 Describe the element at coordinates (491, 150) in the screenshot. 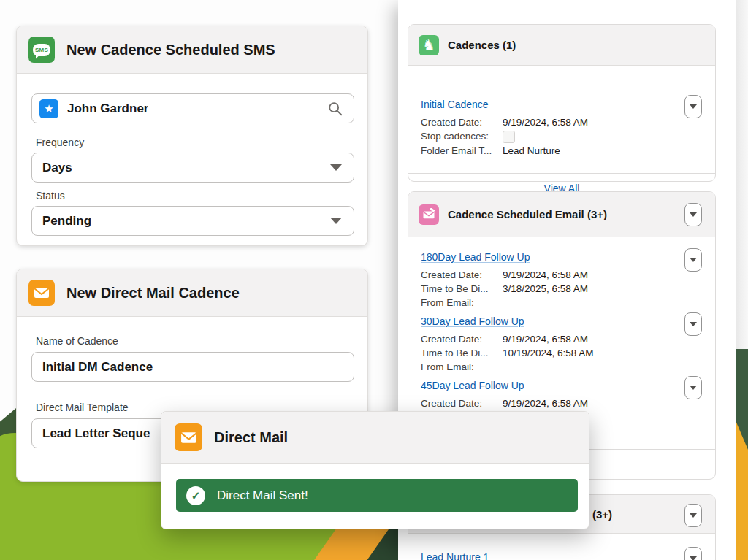

I see `field-row: Folder Email T... Lead Nurture` at that location.